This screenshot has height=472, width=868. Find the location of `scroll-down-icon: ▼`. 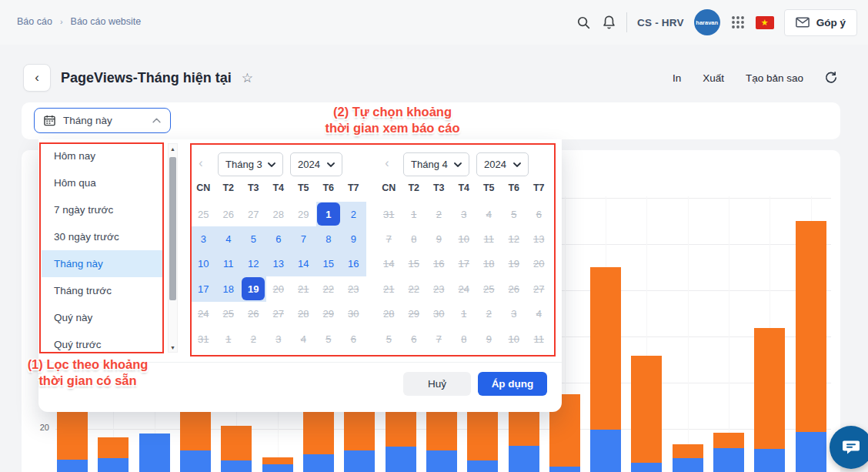

scroll-down-icon: ▼ is located at coordinates (172, 347).